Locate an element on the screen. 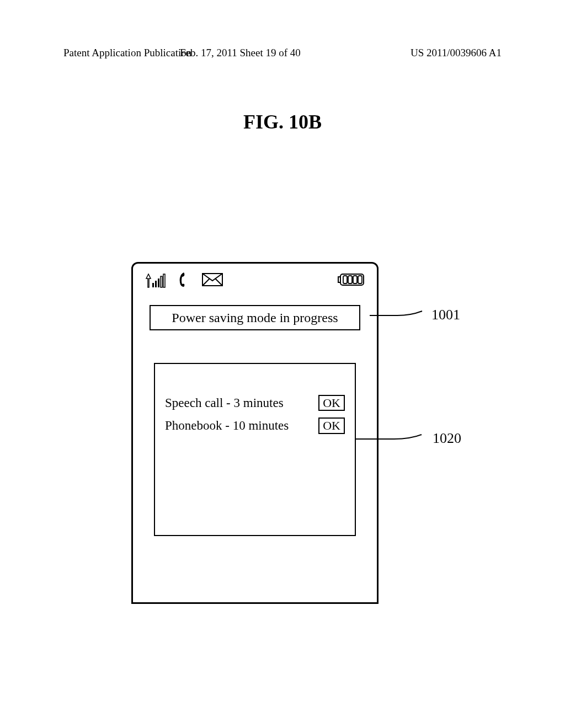 This screenshot has width=565, height=728. battery-icon is located at coordinates (351, 281).